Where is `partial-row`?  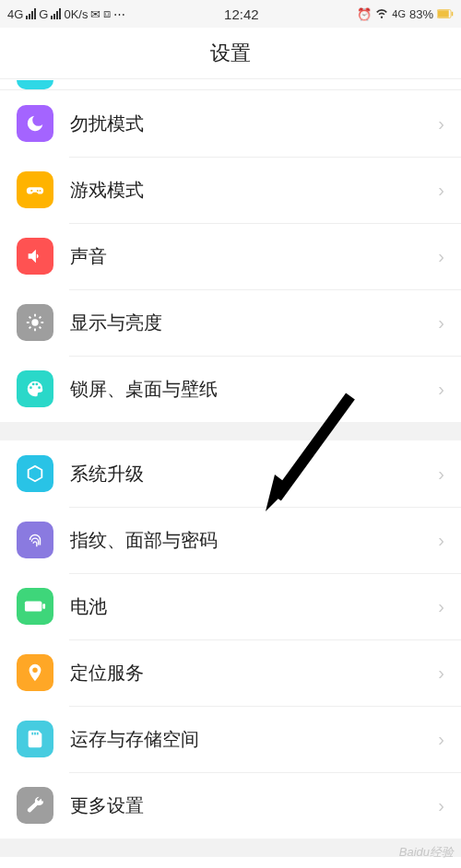 partial-row is located at coordinates (230, 85).